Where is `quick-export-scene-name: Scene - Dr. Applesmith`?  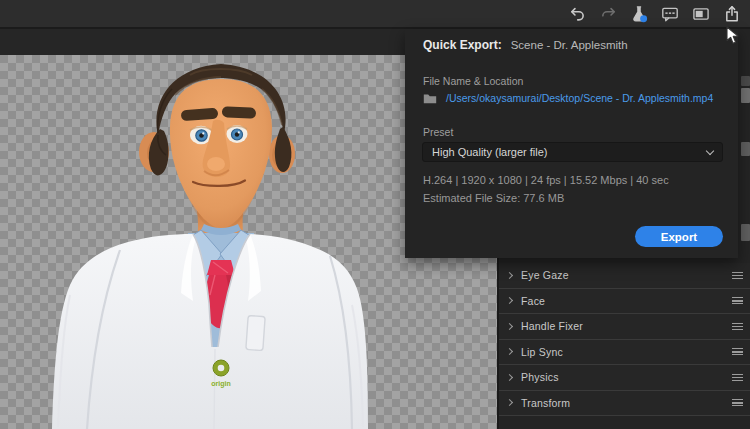 quick-export-scene-name: Scene - Dr. Applesmith is located at coordinates (570, 45).